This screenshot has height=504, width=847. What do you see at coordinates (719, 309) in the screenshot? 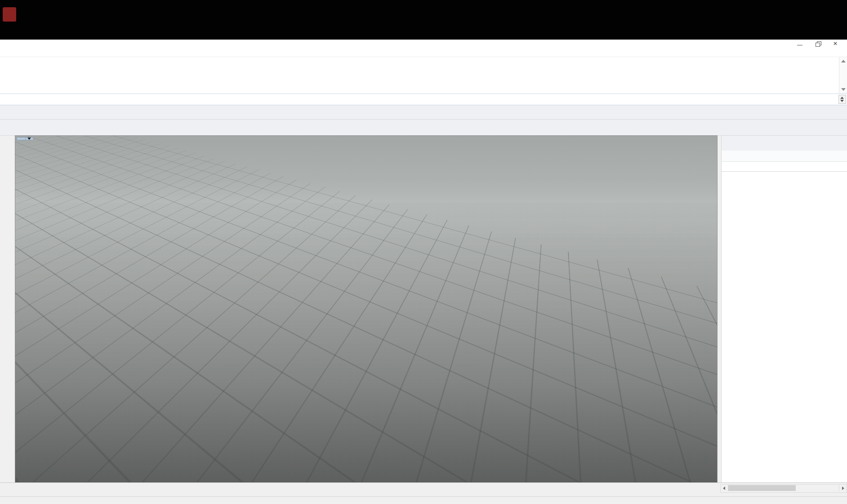
I see `panel-gap` at bounding box center [719, 309].